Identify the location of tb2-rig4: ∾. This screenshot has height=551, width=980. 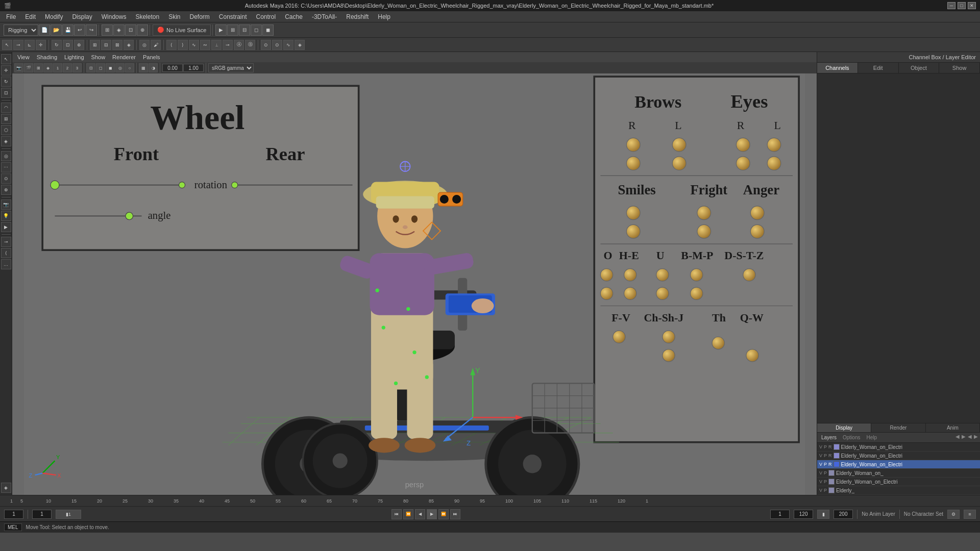
(205, 45).